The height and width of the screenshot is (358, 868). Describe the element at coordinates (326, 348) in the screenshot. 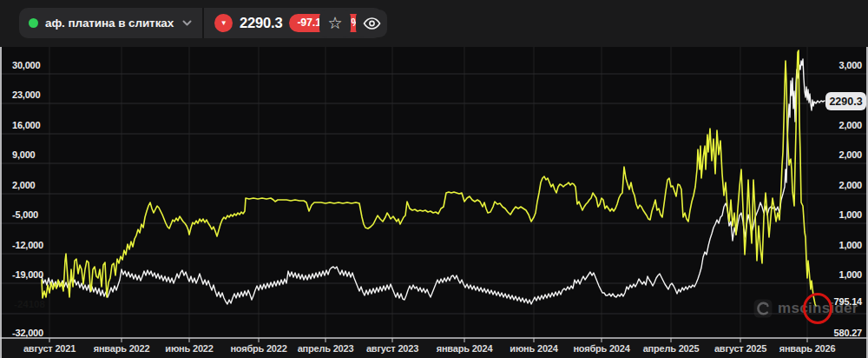

I see `x-axis-label: апрель 2023` at that location.